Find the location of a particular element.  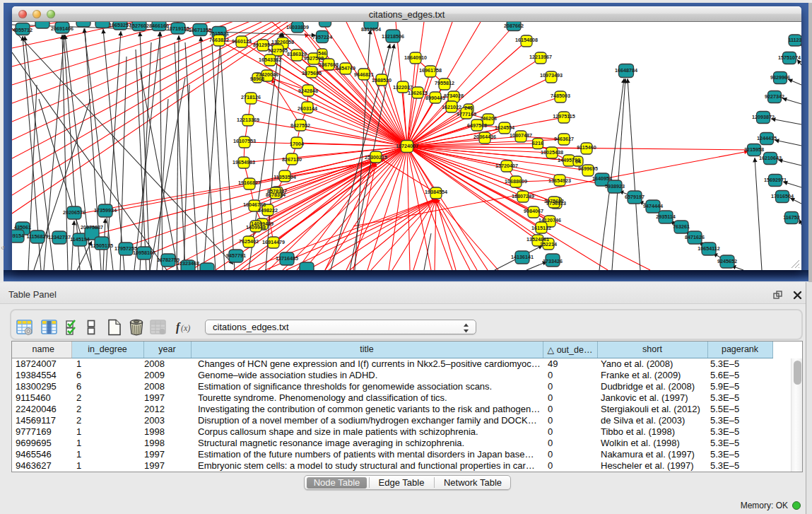

svg-text: 8454749 is located at coordinates (346, 68).